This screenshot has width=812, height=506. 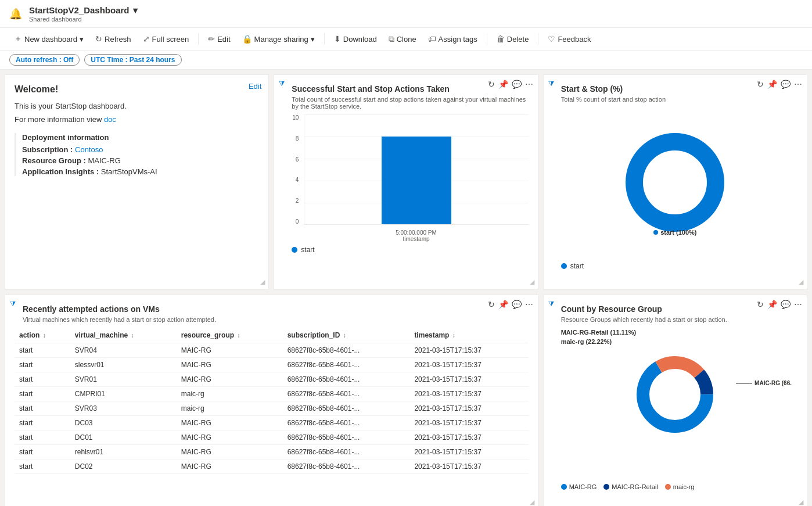 I want to click on new-dashboard-button: ＋ New dashboard ▾, so click(x=49, y=39).